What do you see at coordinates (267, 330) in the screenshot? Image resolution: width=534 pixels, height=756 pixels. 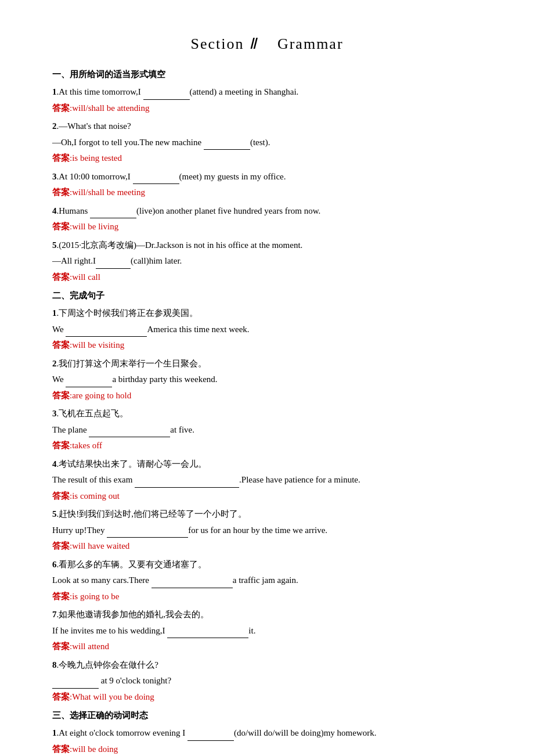 I see `part2-q1: 1.下周这个时候我们将正在参观美国。 We America this time …` at bounding box center [267, 330].